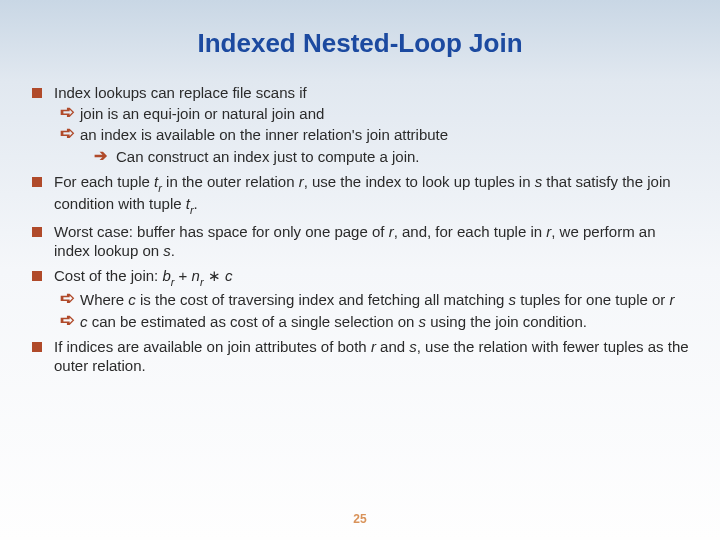  I want to click on var-r: r, so click(672, 300).